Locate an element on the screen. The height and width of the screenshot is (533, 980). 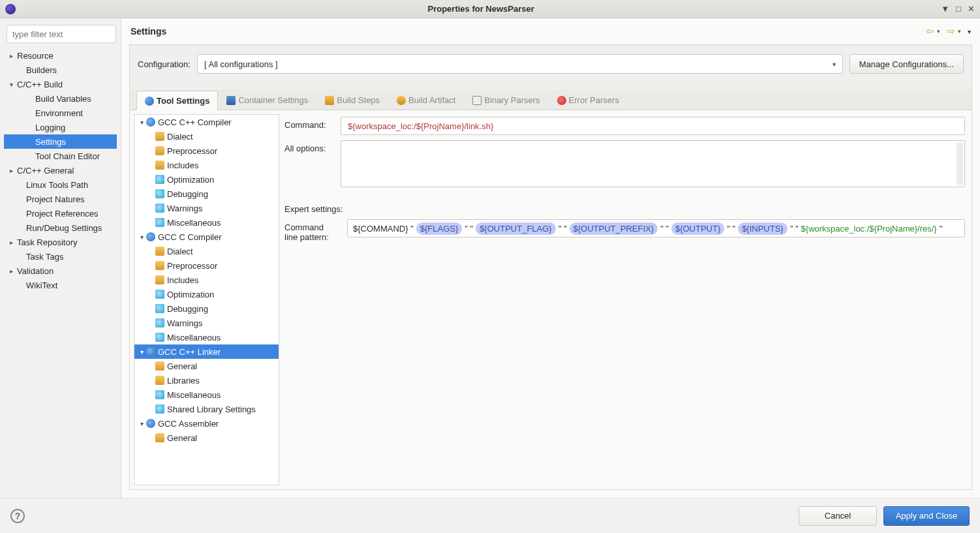
tool-tree-item-gcc-c-linker: ▾GCC C++ Linker is located at coordinates (206, 352).